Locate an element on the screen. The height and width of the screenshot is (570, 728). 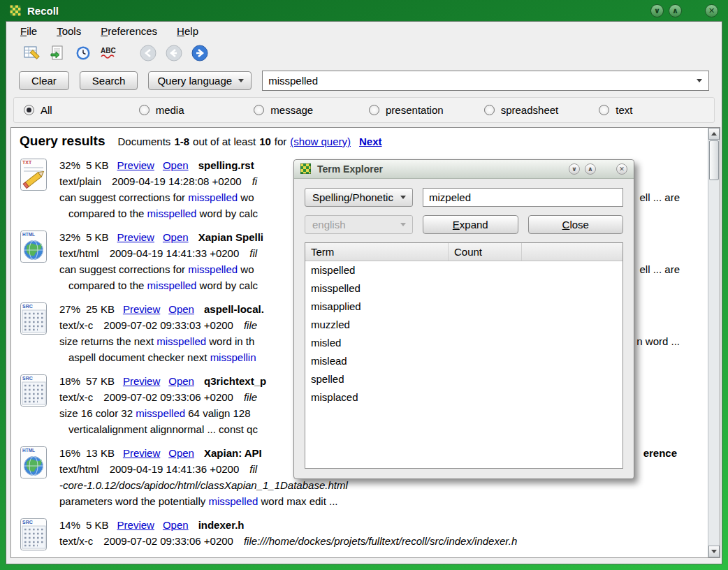
filter-label: message is located at coordinates (292, 110).